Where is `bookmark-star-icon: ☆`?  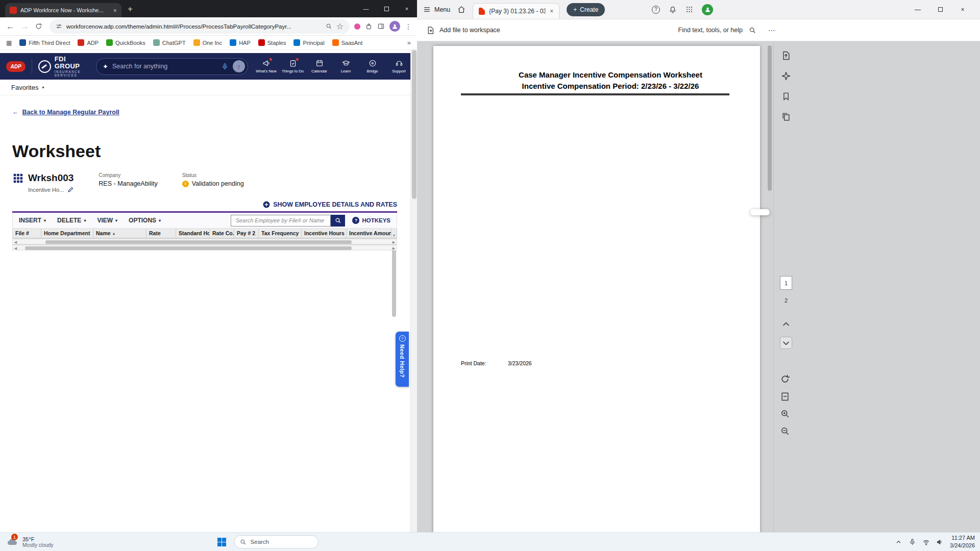
bookmark-star-icon: ☆ is located at coordinates (340, 27).